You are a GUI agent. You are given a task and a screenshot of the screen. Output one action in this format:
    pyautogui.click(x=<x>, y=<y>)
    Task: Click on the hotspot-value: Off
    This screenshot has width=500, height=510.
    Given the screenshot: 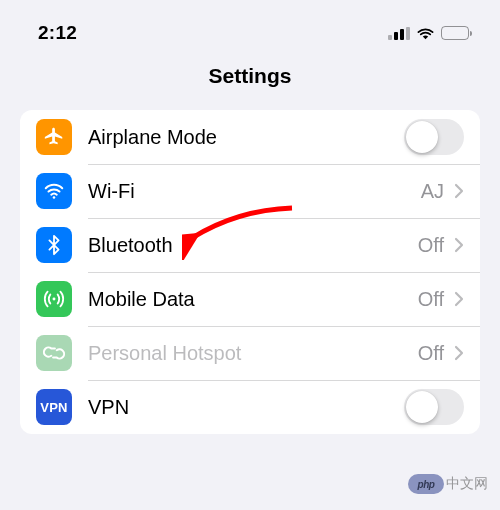 What is the action you would take?
    pyautogui.click(x=431, y=354)
    